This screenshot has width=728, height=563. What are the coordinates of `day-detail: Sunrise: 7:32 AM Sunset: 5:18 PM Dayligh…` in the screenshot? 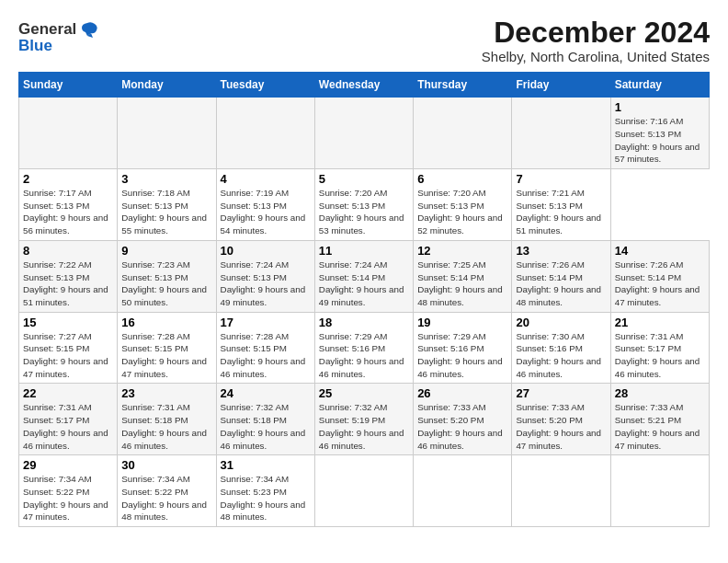 It's located at (263, 426).